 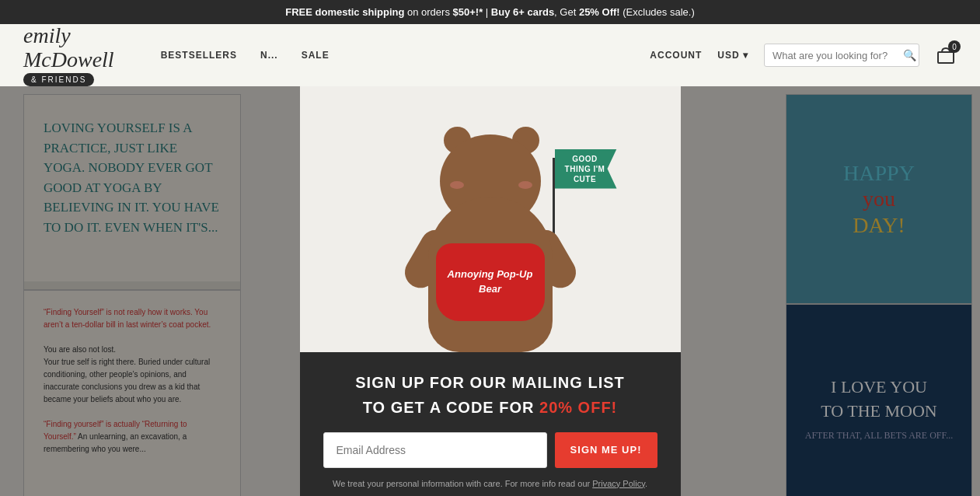 I want to click on flag-banner: GOOD THING I'M CUTE, so click(x=586, y=169).